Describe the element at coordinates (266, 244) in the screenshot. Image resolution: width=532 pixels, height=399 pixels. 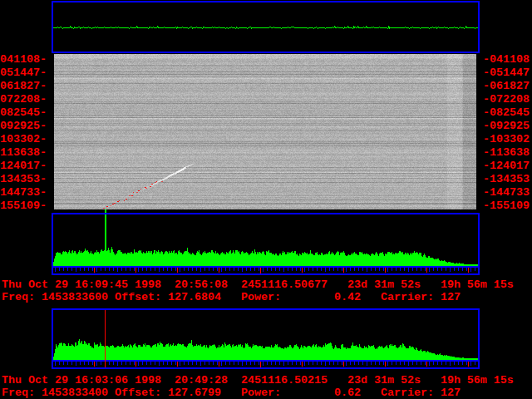
I see `spectrum-panel-current` at that location.